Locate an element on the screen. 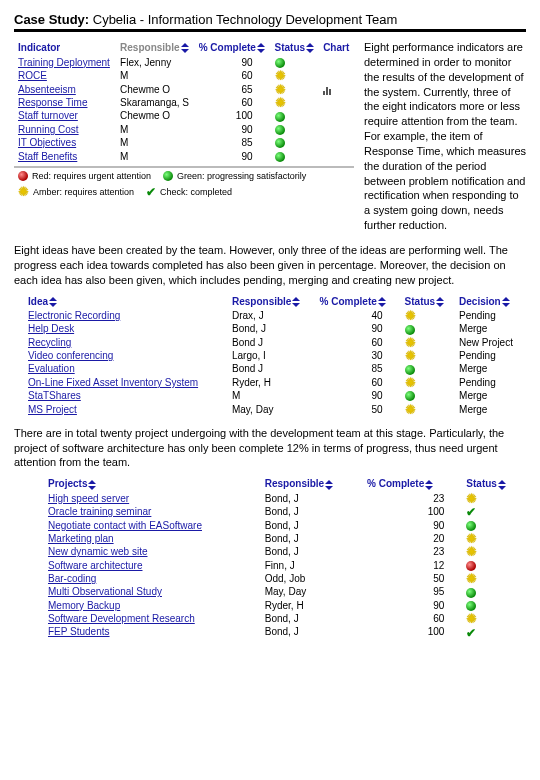 Image resolution: width=540 pixels, height=780 pixels. ideas-paragraph: Eight ideas have been created by the tea… is located at coordinates (270, 266).